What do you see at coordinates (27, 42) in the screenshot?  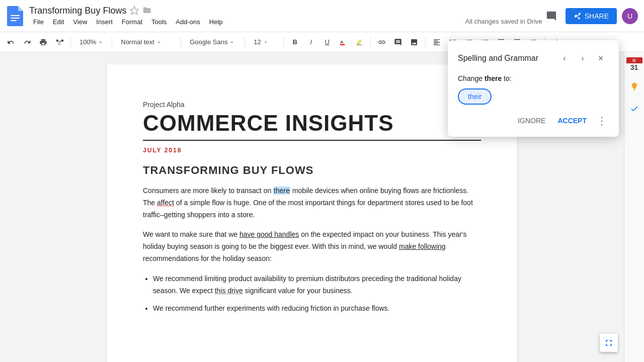 I see `redo-button` at bounding box center [27, 42].